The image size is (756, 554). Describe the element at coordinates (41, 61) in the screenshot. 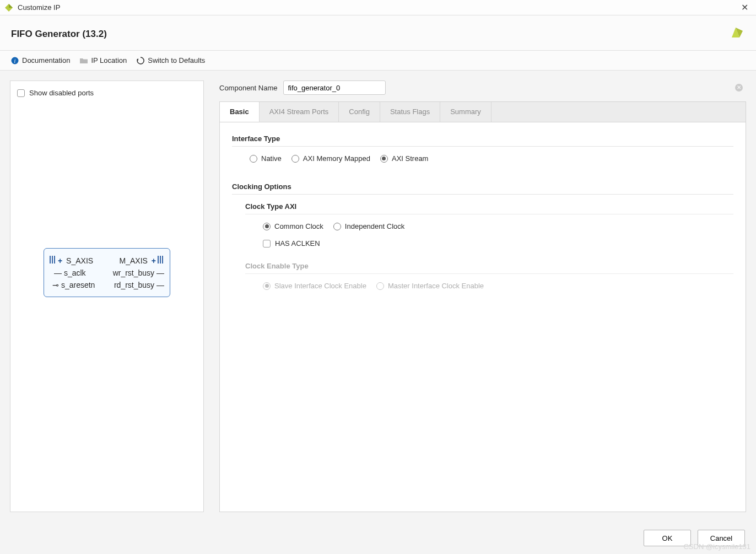

I see `documentation-link: i Documentation` at that location.